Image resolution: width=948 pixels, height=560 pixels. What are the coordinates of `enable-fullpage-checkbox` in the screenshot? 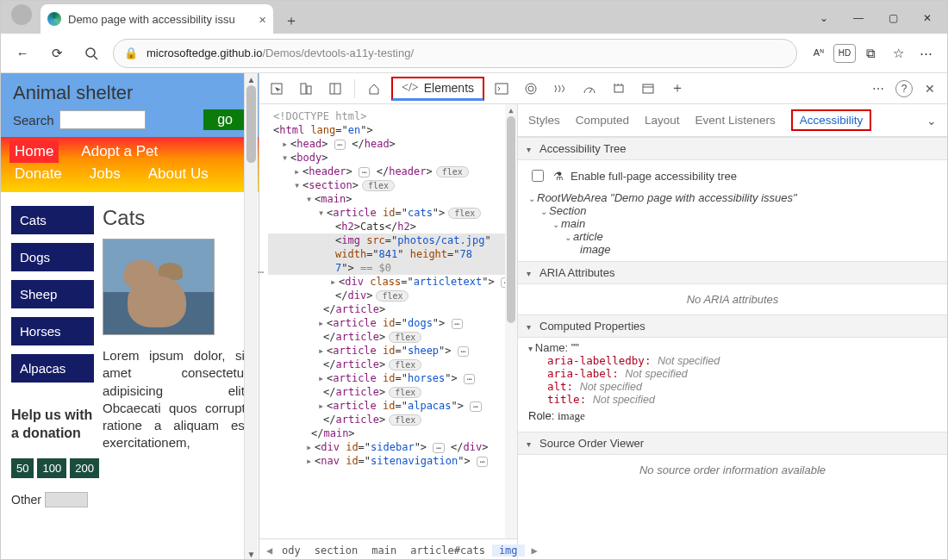 It's located at (538, 176).